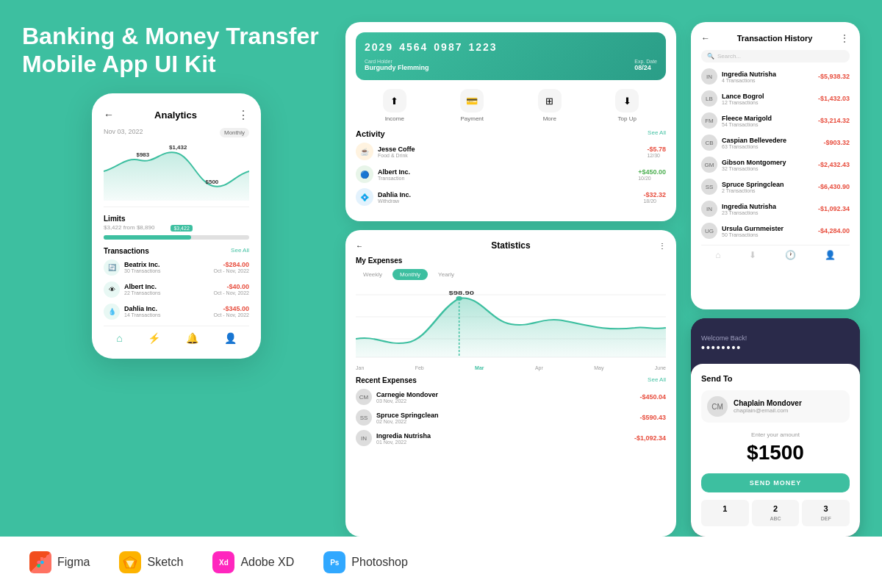  I want to click on tx-sub: 30 Transactions, so click(143, 270).